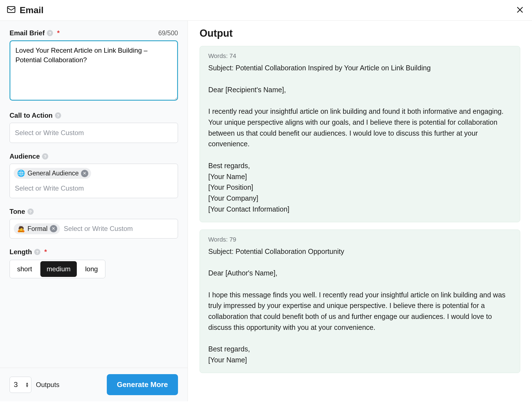 The width and height of the screenshot is (532, 403). Describe the element at coordinates (94, 133) in the screenshot. I see `cta-select` at that location.